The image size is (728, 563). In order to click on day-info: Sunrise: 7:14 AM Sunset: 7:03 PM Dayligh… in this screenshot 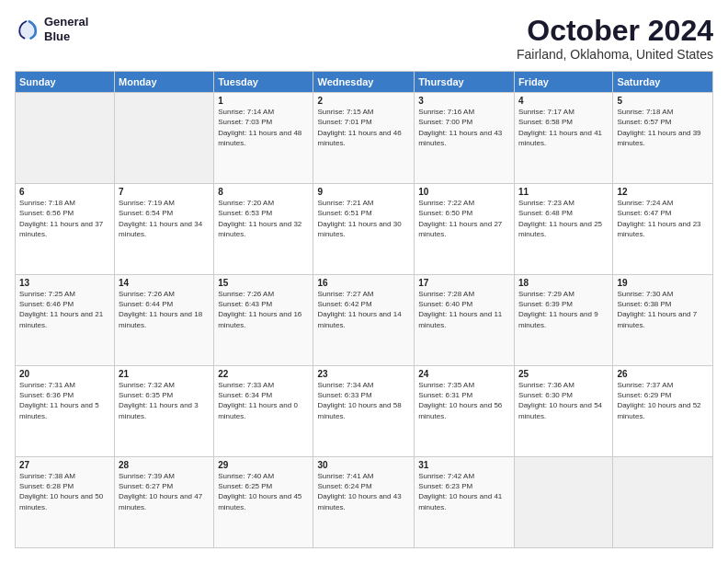, I will do `click(263, 127)`.